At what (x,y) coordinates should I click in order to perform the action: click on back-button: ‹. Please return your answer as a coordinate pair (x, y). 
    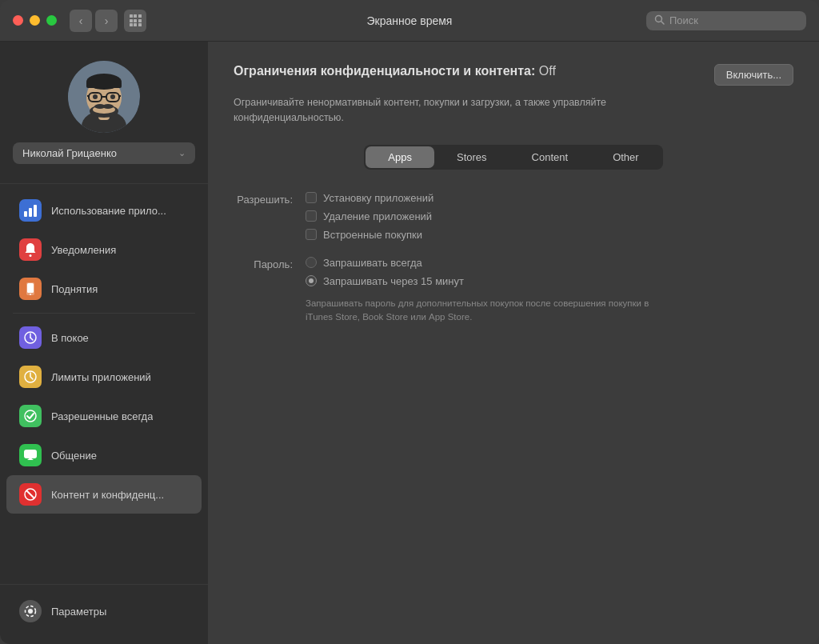
    Looking at the image, I should click on (81, 21).